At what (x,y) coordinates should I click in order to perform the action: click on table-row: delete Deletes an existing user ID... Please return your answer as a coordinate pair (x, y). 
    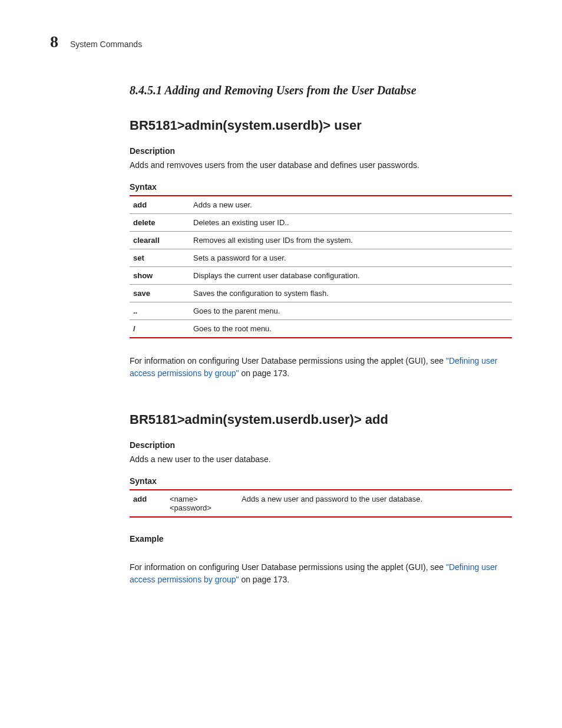
    Looking at the image, I should click on (320, 223).